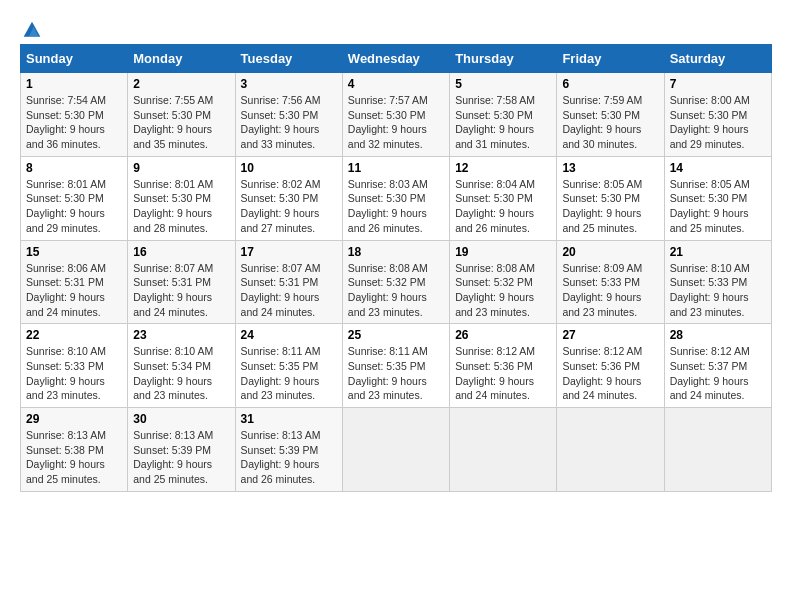 This screenshot has height=612, width=792. What do you see at coordinates (610, 252) in the screenshot?
I see `day-number: 20` at bounding box center [610, 252].